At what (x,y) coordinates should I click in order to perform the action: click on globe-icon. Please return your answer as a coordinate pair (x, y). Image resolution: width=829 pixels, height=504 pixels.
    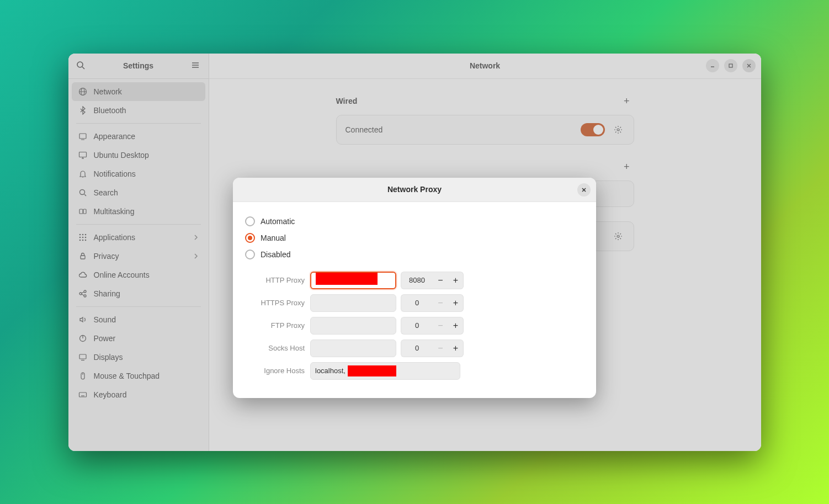
    Looking at the image, I should click on (83, 92).